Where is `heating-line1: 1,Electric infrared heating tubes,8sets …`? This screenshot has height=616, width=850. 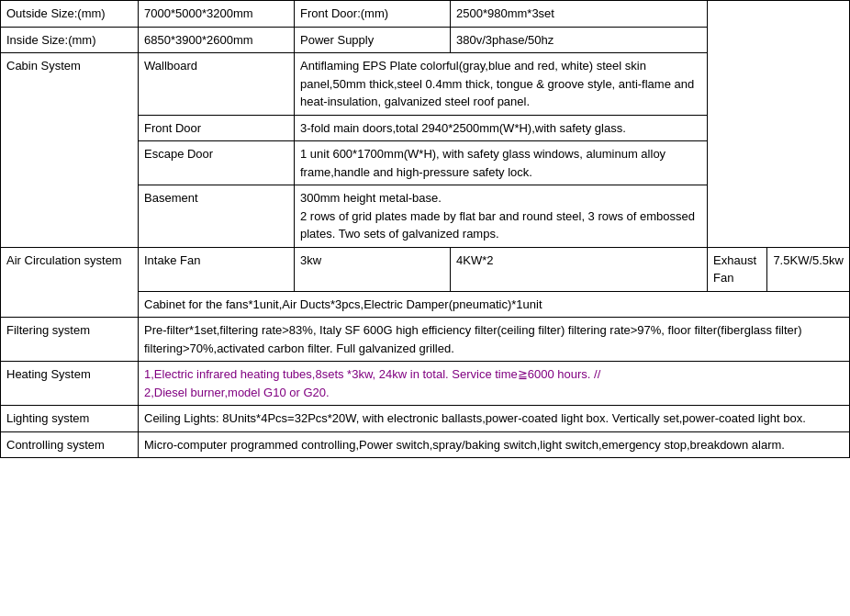 heating-line1: 1,Electric infrared heating tubes,8sets … is located at coordinates (373, 375).